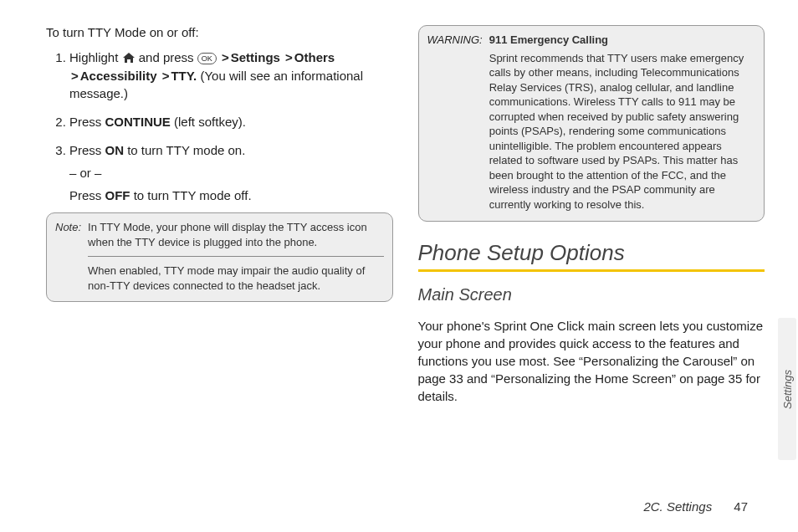  Describe the element at coordinates (696, 507) in the screenshot. I see `page-footer: 2C. Settings 47` at that location.